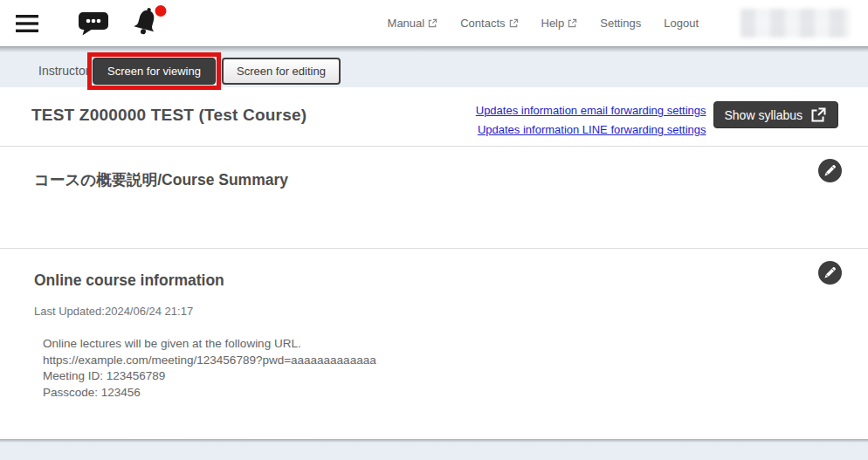 The width and height of the screenshot is (868, 460). I want to click on hamburger-menu-button, so click(27, 24).